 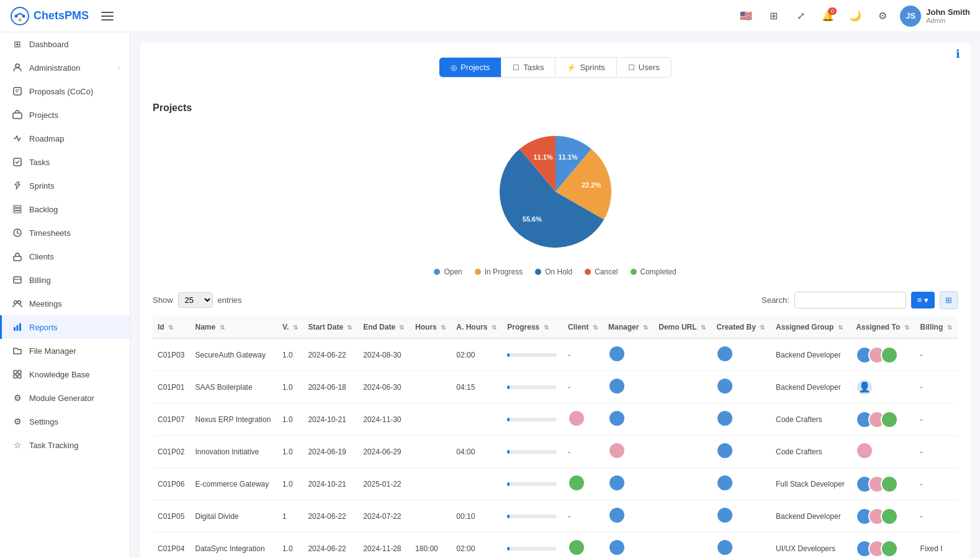 What do you see at coordinates (65, 233) in the screenshot?
I see `sidebar-item-timesheets: Timesheets` at bounding box center [65, 233].